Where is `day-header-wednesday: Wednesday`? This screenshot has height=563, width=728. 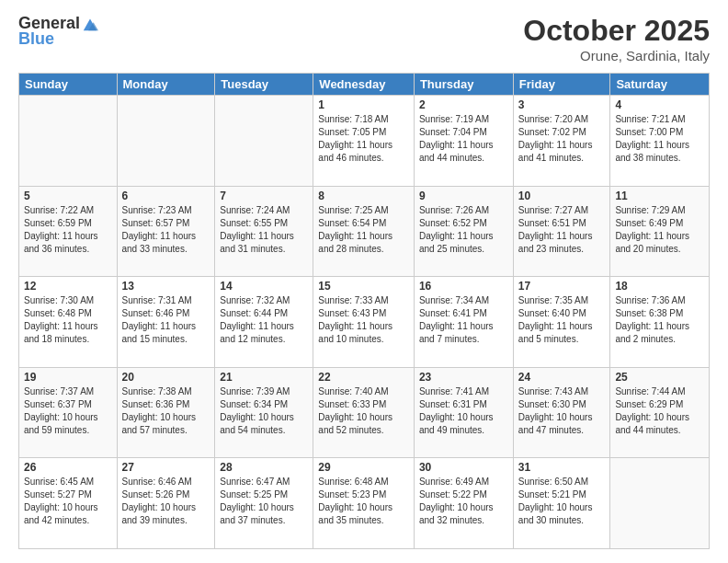
day-header-wednesday: Wednesday is located at coordinates (364, 85).